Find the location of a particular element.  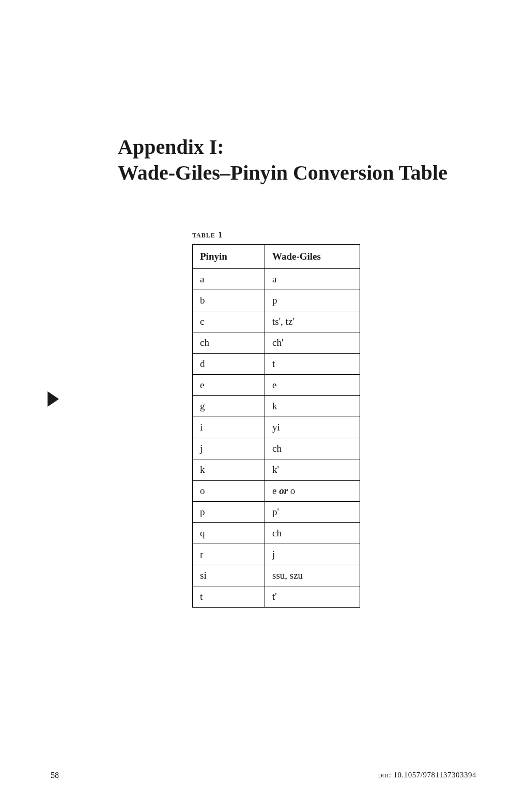

cell-pinyin: d is located at coordinates (229, 364).